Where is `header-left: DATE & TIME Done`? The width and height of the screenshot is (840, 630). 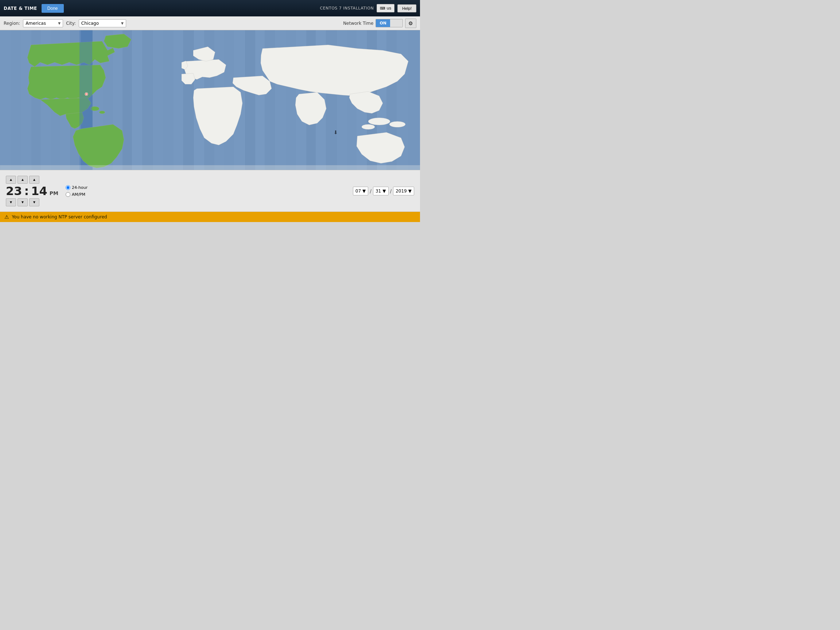 header-left: DATE & TIME Done is located at coordinates (34, 8).